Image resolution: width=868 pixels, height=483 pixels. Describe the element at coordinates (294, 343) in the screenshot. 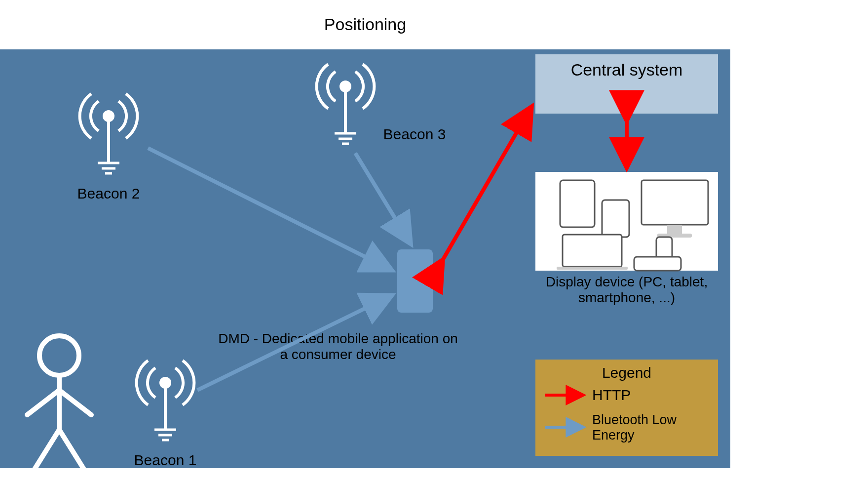

I see `arrow-beacon1-to-mobile` at that location.